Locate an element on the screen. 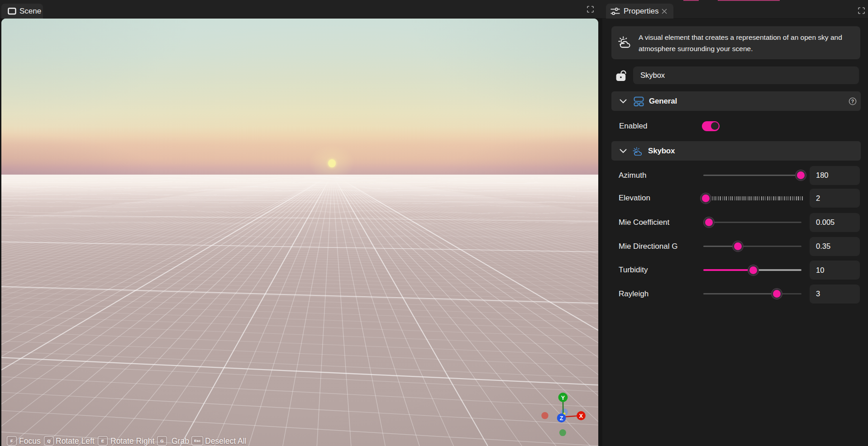 The image size is (868, 446). svg-text: Z is located at coordinates (562, 418).